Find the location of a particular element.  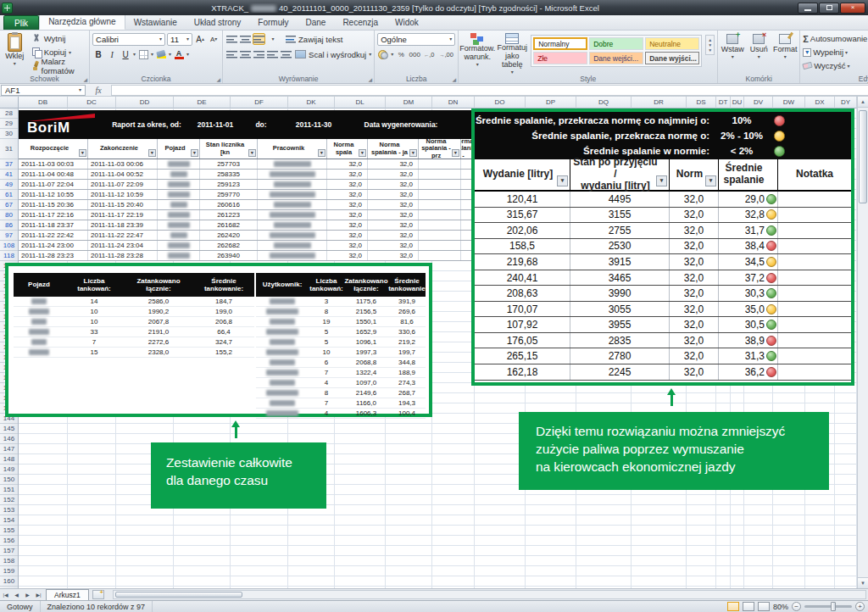

column-header: DT is located at coordinates (724, 103).